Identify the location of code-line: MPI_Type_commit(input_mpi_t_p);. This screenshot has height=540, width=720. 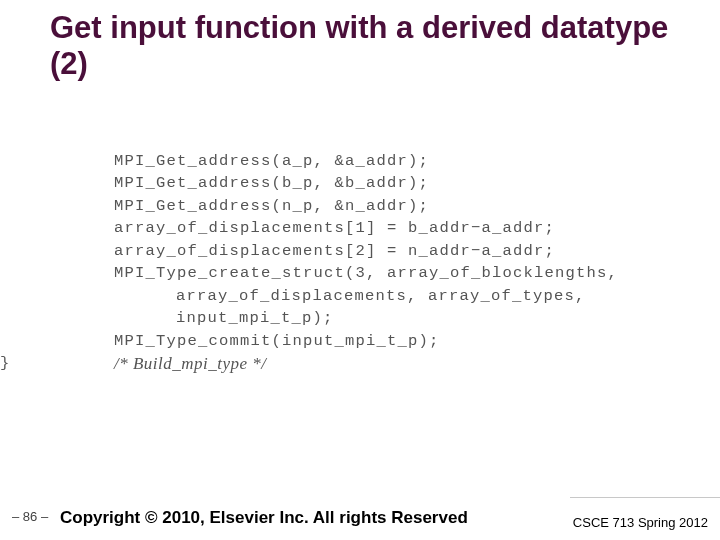
(356, 341).